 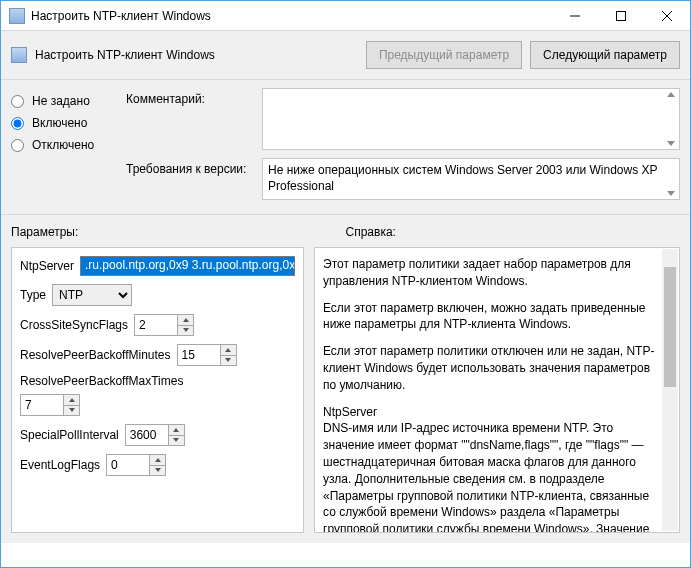 I want to click on comment-label: Комментарий:, so click(x=191, y=97).